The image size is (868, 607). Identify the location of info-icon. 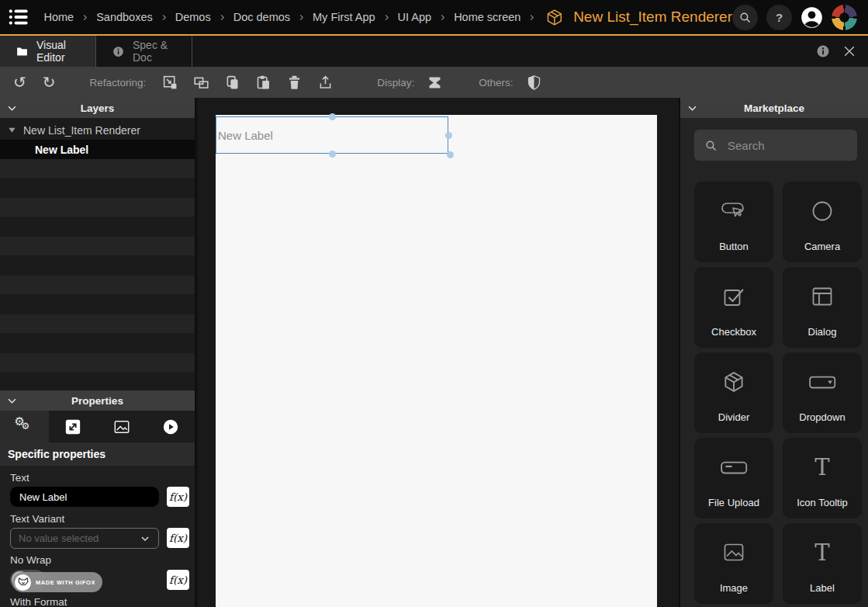
(823, 51).